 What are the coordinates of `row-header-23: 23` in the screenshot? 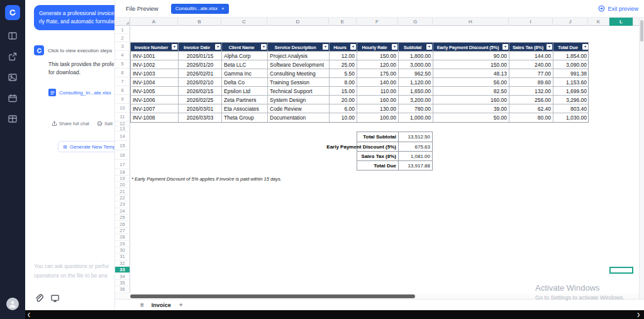 It's located at (123, 204).